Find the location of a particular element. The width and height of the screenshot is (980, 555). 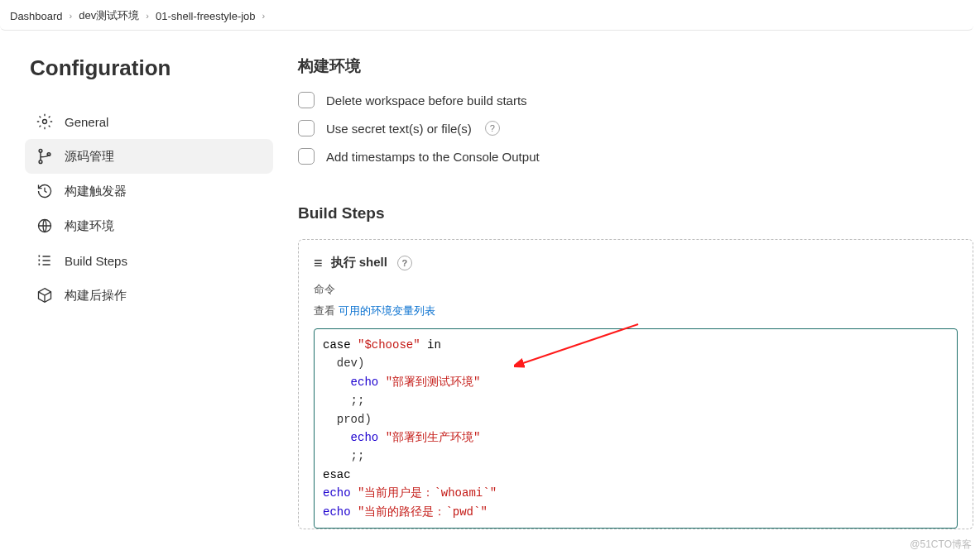

checkbox-row: Add timestamps to the Console Output is located at coordinates (636, 156).